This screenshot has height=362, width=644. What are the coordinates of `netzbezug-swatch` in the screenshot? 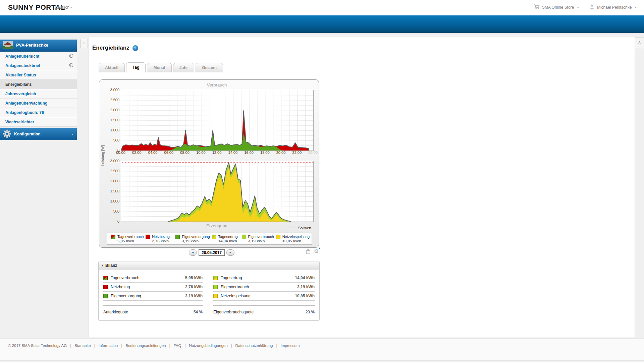 It's located at (105, 287).